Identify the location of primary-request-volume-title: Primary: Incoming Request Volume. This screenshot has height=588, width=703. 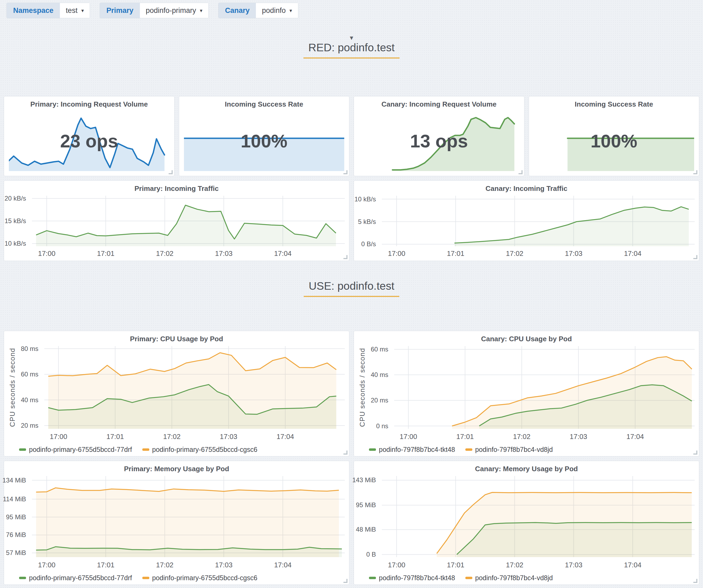
(89, 104).